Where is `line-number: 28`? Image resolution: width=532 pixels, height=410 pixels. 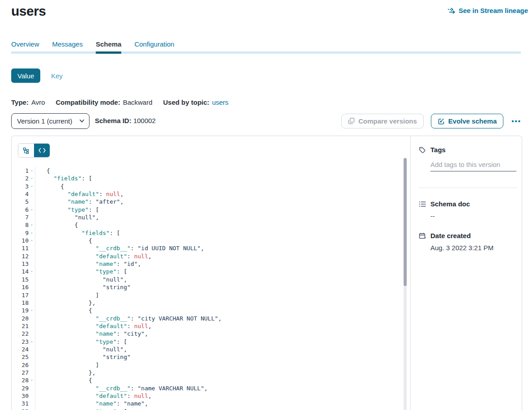
line-number: 28 is located at coordinates (20, 380).